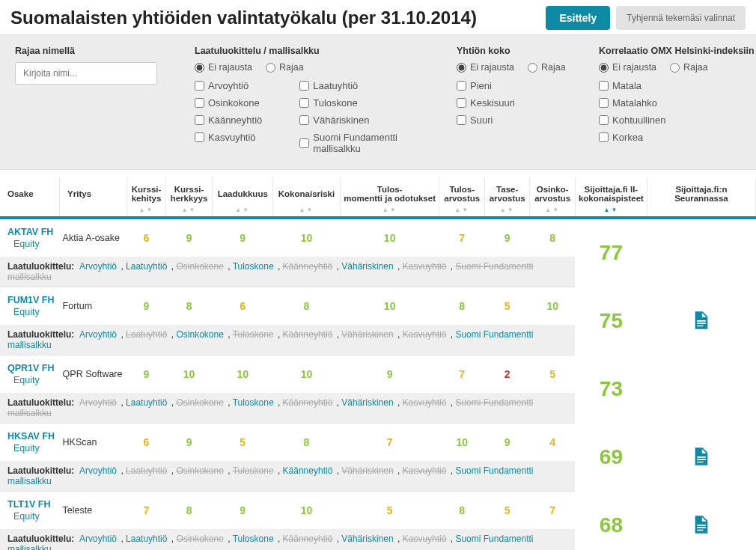 The image size is (756, 550). I want to click on size-radio-yes: Rajaa, so click(546, 67).